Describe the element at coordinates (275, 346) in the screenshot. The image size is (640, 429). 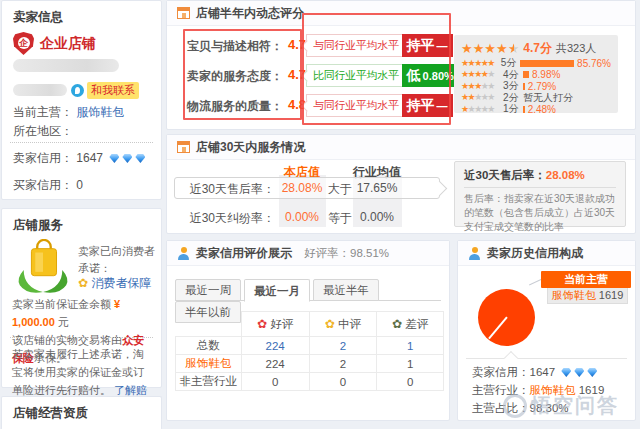
I see `count-link: 224` at that location.